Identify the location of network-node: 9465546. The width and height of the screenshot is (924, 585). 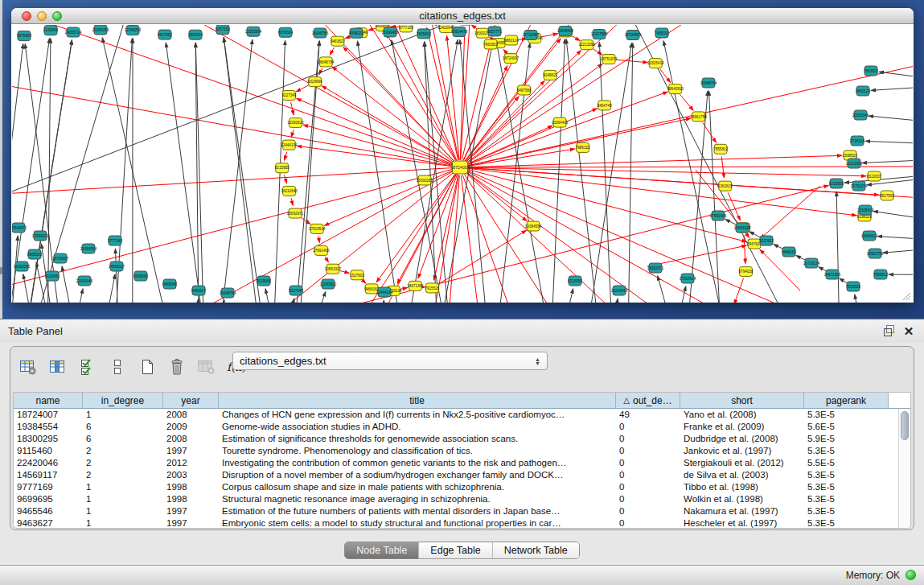
(170, 284).